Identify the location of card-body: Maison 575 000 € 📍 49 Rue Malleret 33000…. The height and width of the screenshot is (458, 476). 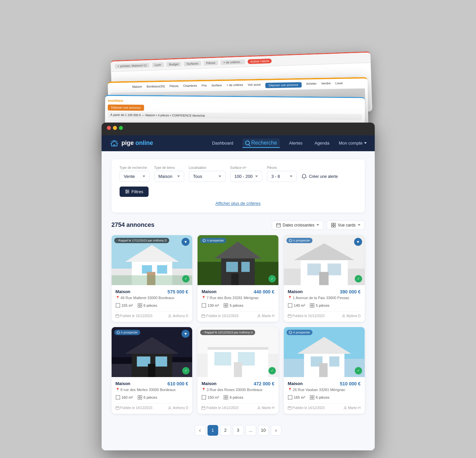
(152, 303).